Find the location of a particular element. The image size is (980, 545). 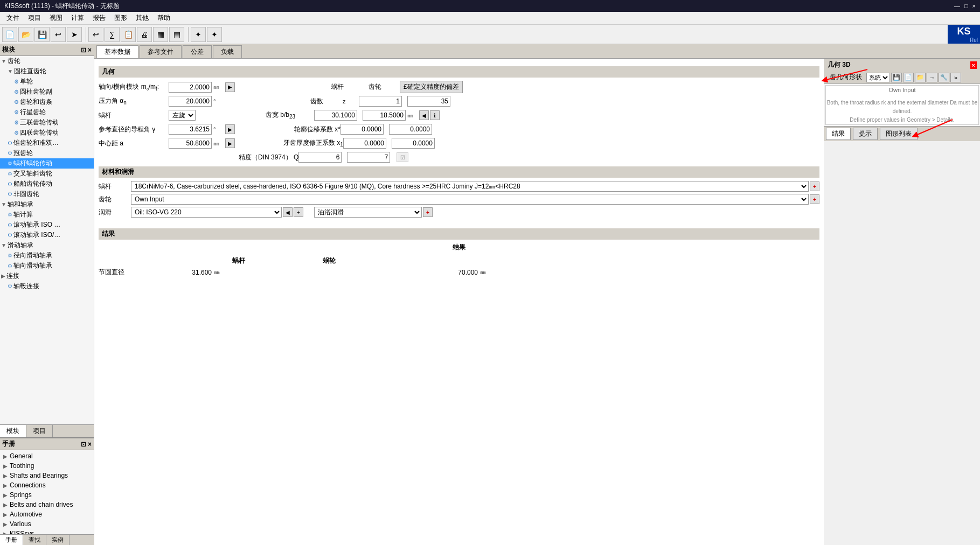

worm-thick-input: 0.0000 is located at coordinates (365, 143).